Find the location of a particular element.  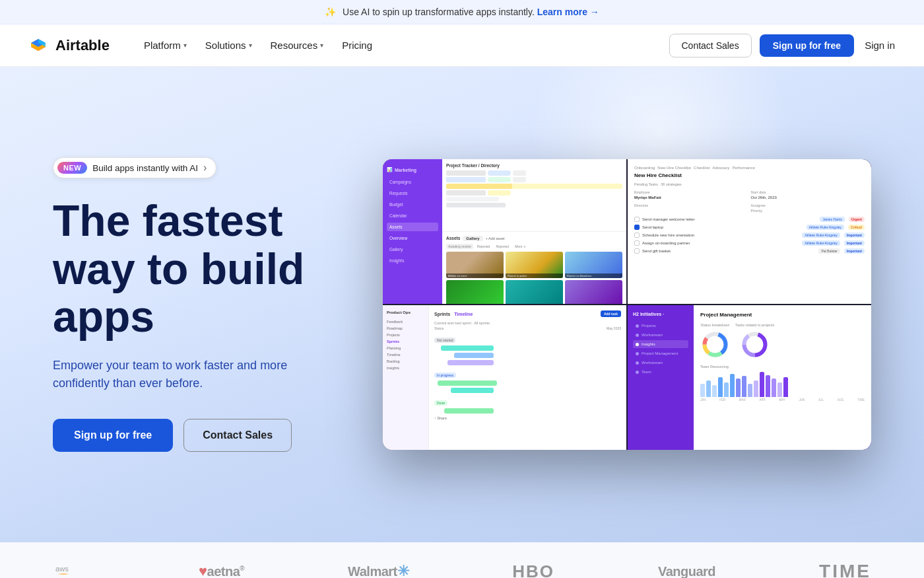

logo-hbo: HBO is located at coordinates (533, 570).